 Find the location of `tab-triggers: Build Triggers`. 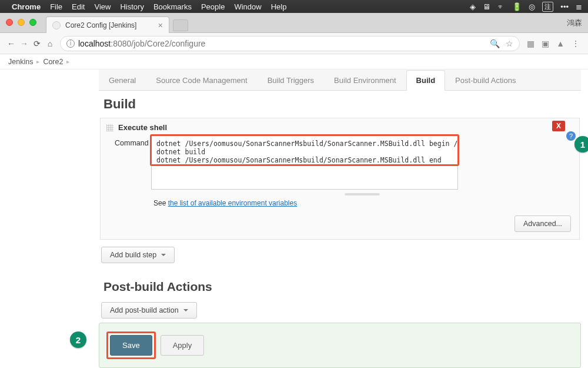

tab-triggers: Build Triggers is located at coordinates (290, 80).